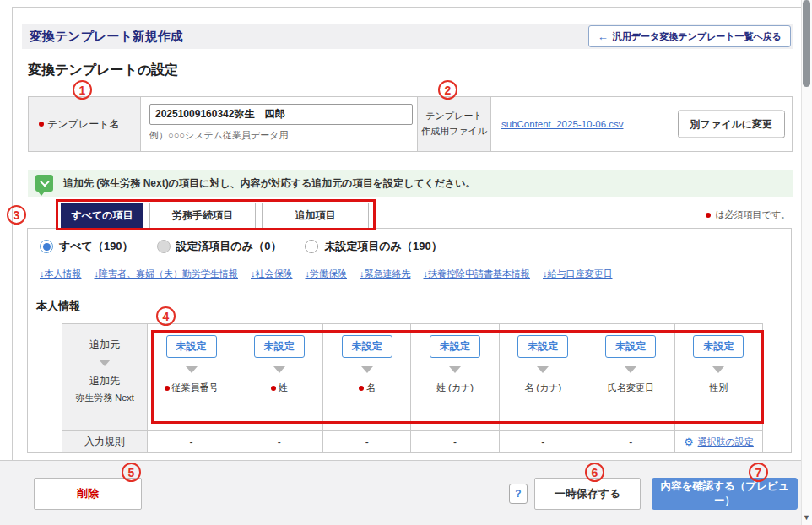  Describe the element at coordinates (83, 89) in the screenshot. I see `annotation-circle-1: 1` at that location.